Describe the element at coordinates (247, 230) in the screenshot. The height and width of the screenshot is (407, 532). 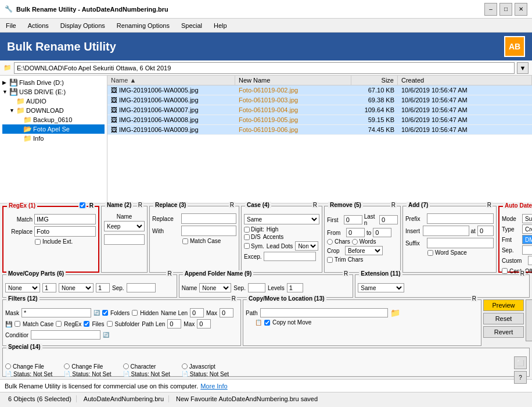
I see `digit-checkbox` at that location.